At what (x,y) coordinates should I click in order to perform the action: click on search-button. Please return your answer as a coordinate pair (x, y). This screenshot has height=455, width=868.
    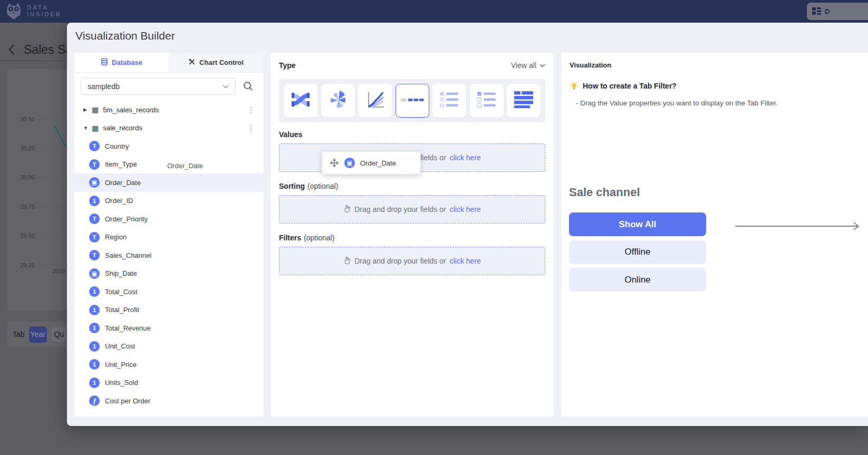
    Looking at the image, I should click on (248, 86).